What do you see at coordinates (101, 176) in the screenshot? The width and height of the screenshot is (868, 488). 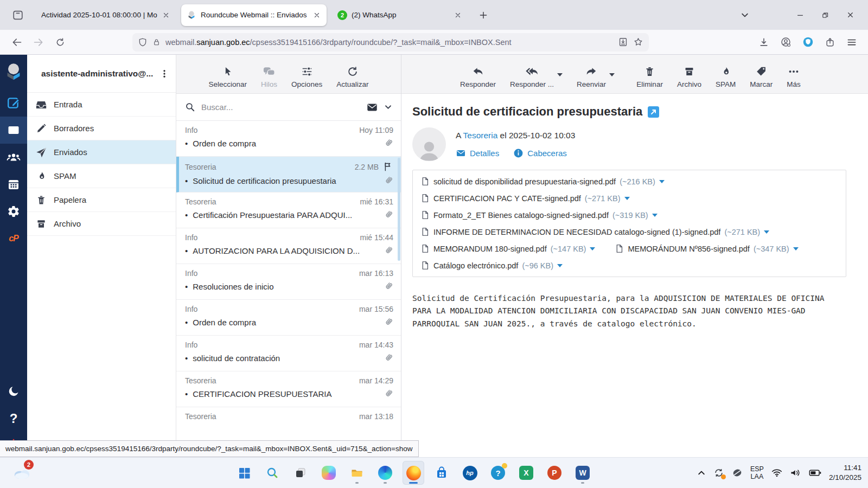 I see `folder-item-spam: SPAM` at bounding box center [101, 176].